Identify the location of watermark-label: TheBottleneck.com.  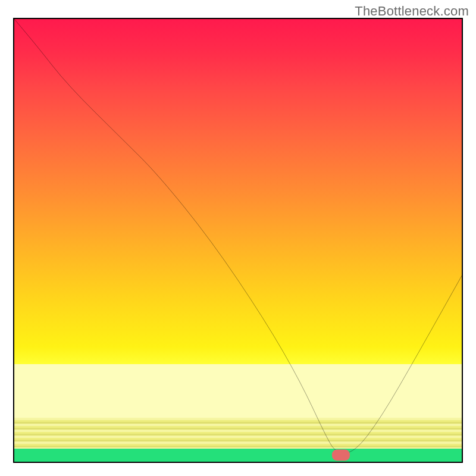
(412, 11).